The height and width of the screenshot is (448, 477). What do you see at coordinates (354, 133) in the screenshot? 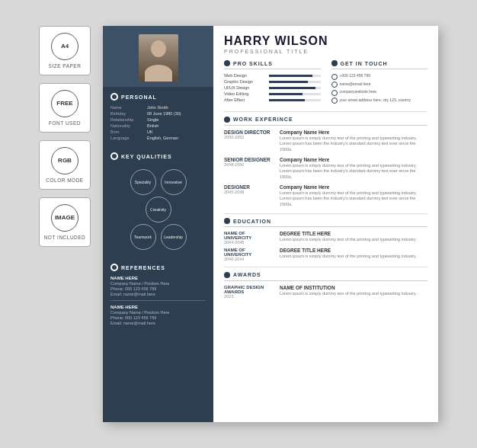
I see `work-company-1: Company Name Here` at bounding box center [354, 133].